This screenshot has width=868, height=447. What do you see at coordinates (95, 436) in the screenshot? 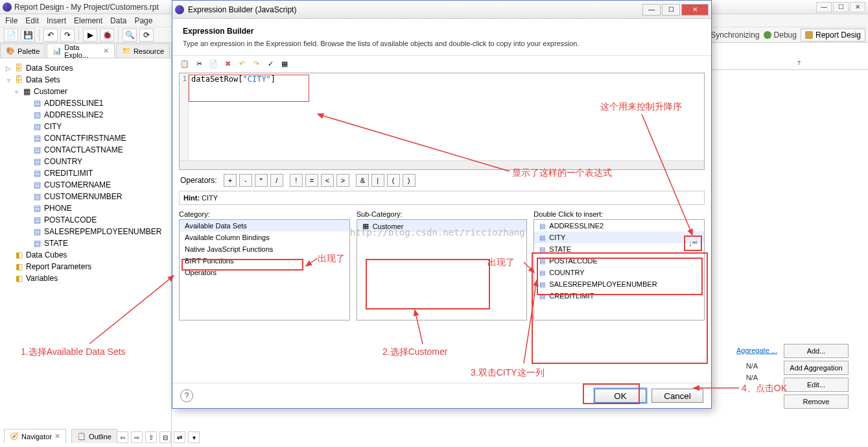
I see `tab-outline: 📋 Outline` at bounding box center [95, 436].